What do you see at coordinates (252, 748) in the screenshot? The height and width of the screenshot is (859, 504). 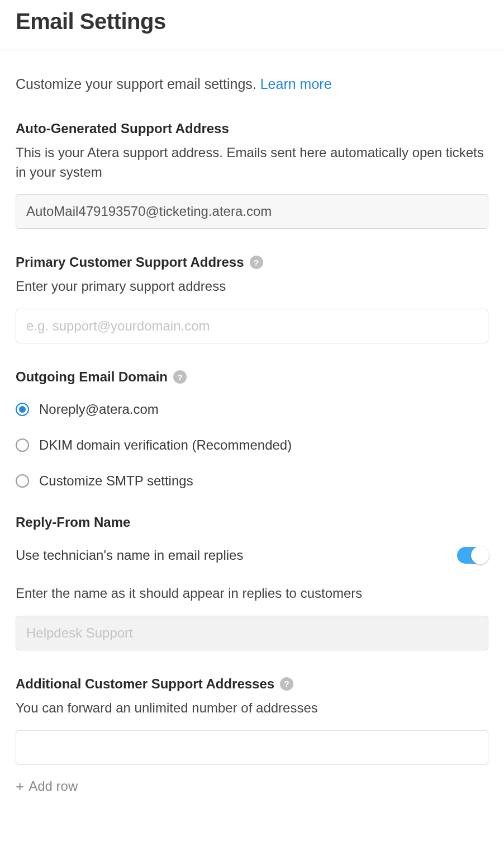 I see `additional-address-input` at bounding box center [252, 748].